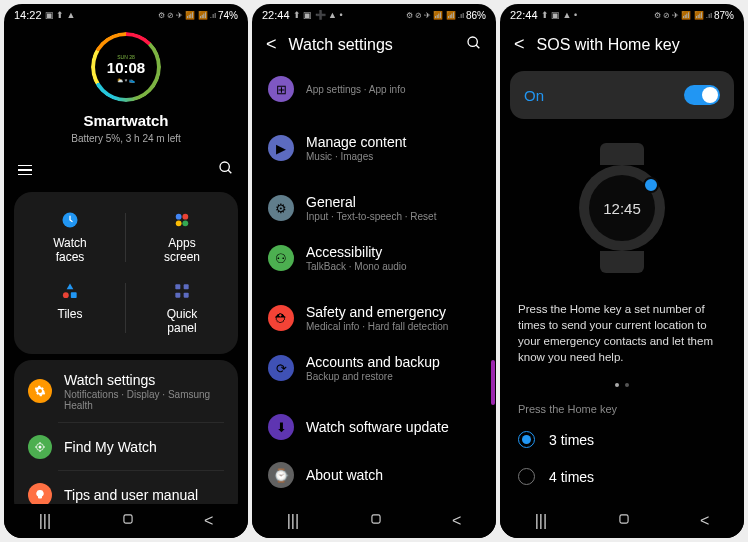 This screenshot has width=748, height=542. I want to click on watch-settings-item: Watch settingsNotifications · Display · …, so click(126, 392).